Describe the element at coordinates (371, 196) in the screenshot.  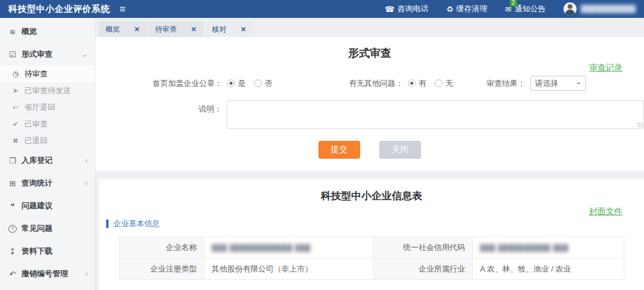
I see `info-table-title: 科技型中小企业信息表` at that location.